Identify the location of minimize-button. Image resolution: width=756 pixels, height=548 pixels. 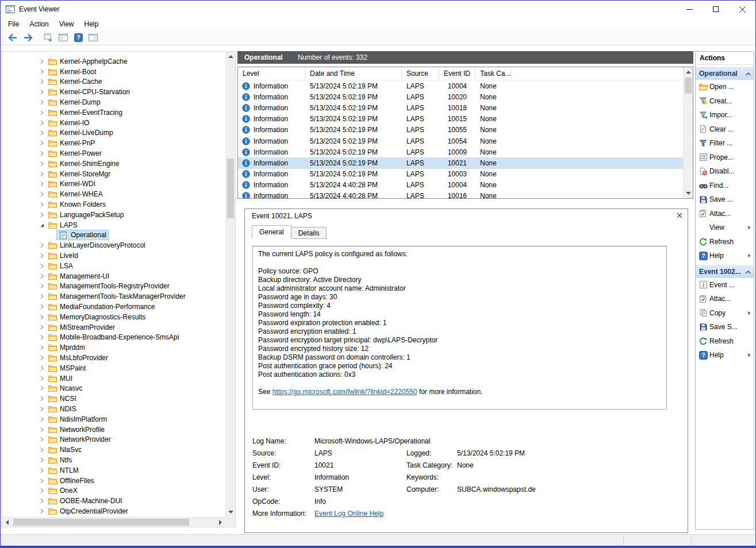
(689, 9).